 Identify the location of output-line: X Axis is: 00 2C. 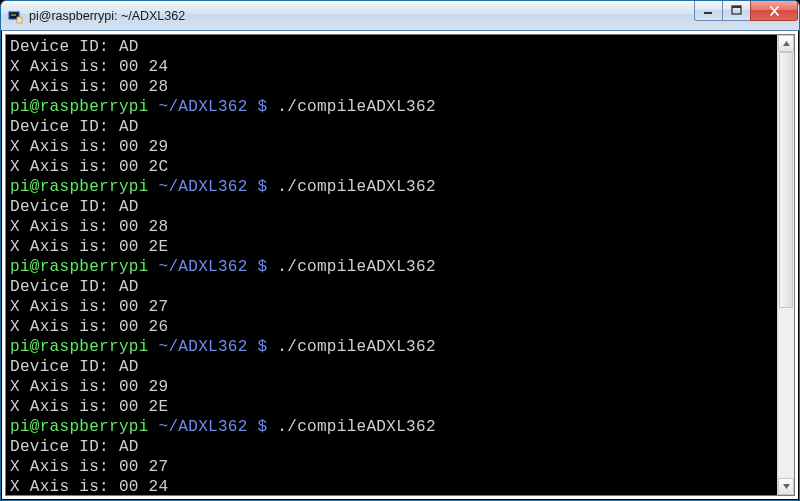
(400, 167).